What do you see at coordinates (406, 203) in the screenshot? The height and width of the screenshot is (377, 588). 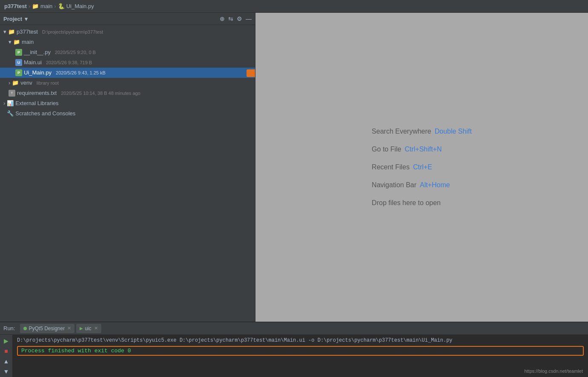 I see `hint-label: Drop files here to open` at bounding box center [406, 203].